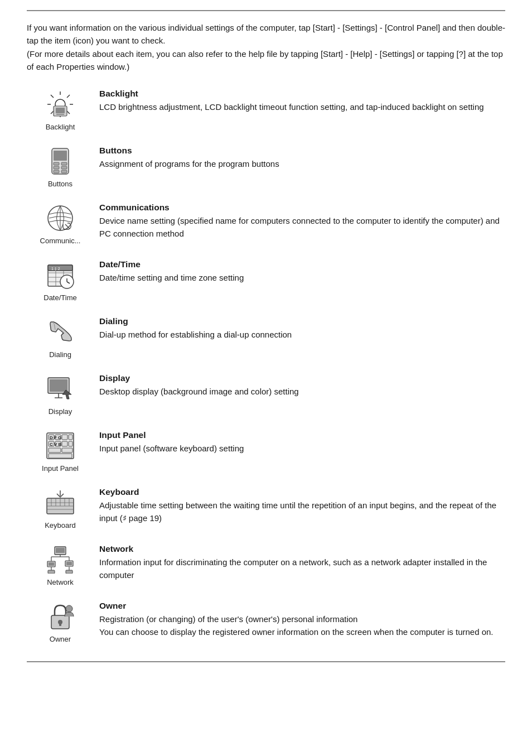 The height and width of the screenshot is (756, 532). I want to click on intro-text: If you want information on the various i…, so click(266, 47).